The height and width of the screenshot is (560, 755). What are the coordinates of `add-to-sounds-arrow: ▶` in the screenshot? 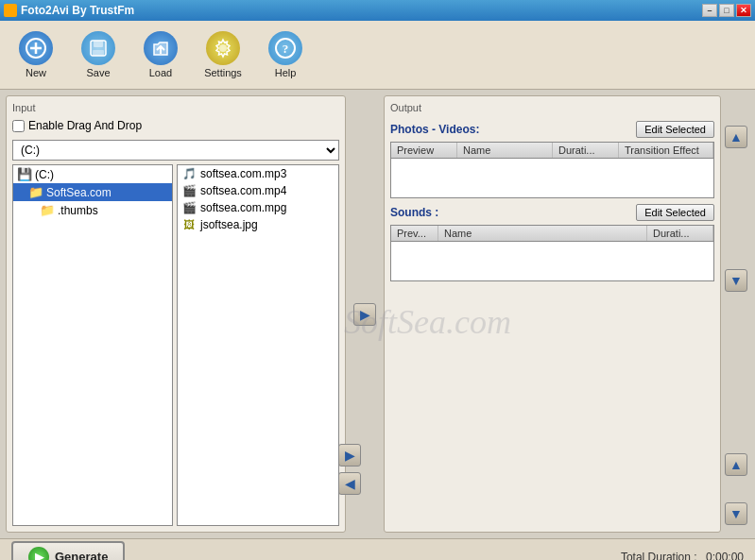 It's located at (350, 455).